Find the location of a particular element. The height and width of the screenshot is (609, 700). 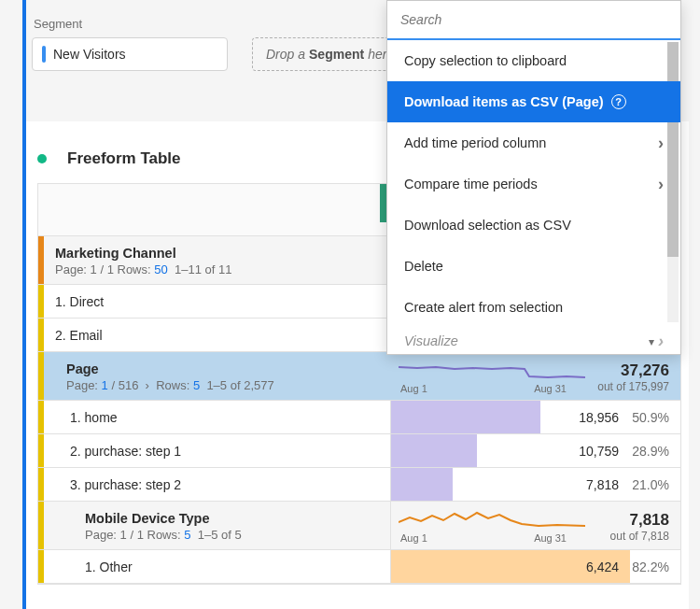

breakdown-header-mobile-device-type: Mobile Device Type Page: 1 / 1 Rows: 5 1… is located at coordinates (359, 526).